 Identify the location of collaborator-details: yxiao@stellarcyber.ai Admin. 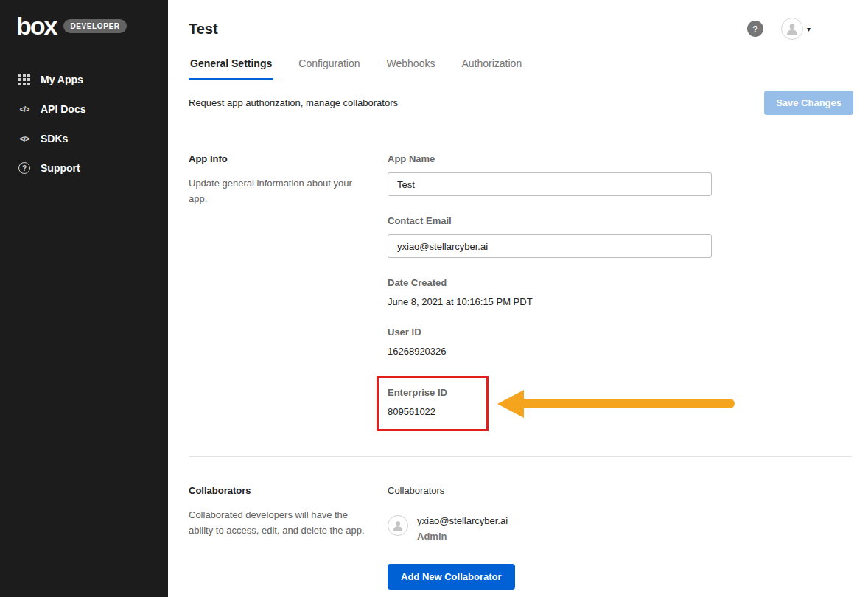
(463, 528).